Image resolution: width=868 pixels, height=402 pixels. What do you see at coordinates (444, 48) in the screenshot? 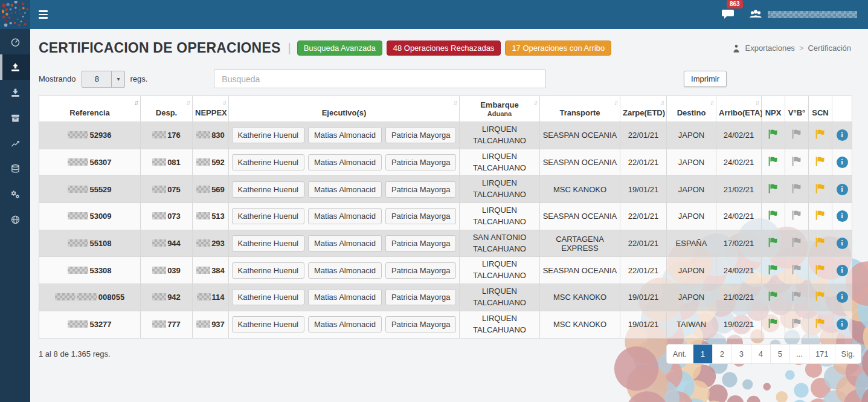
I see `rejected-operations-badge: 48 Operaciones Rechazadas` at bounding box center [444, 48].